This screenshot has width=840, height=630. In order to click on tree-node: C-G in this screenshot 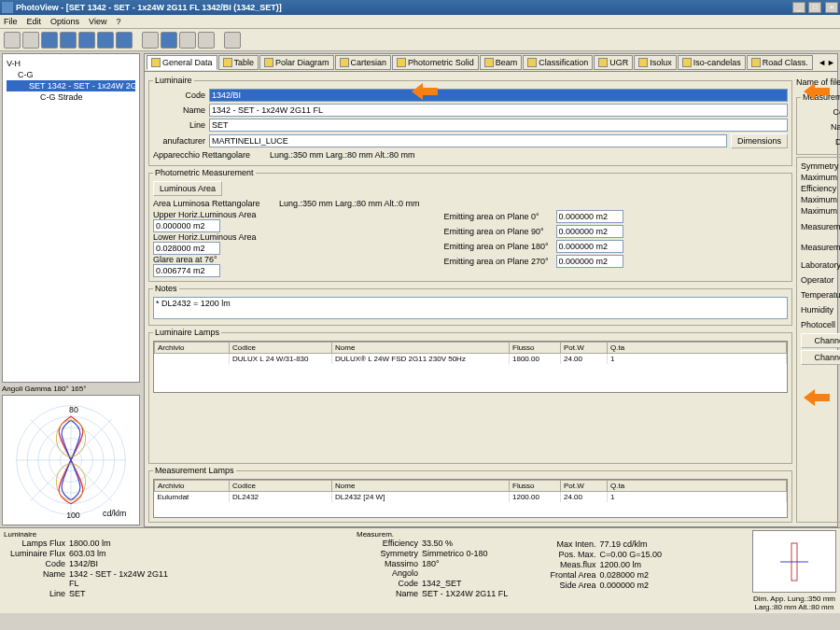, I will do `click(71, 75)`.